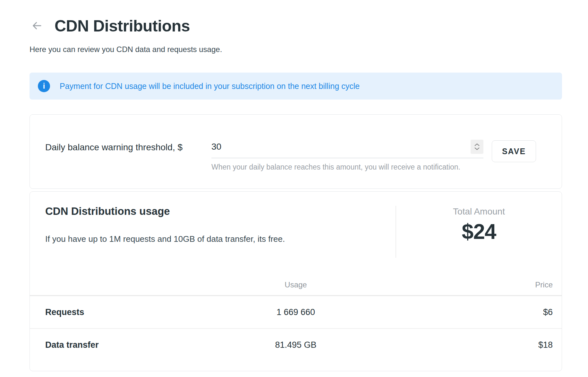 The height and width of the screenshot is (377, 588). What do you see at coordinates (473, 312) in the screenshot?
I see `row-price: $6` at bounding box center [473, 312].